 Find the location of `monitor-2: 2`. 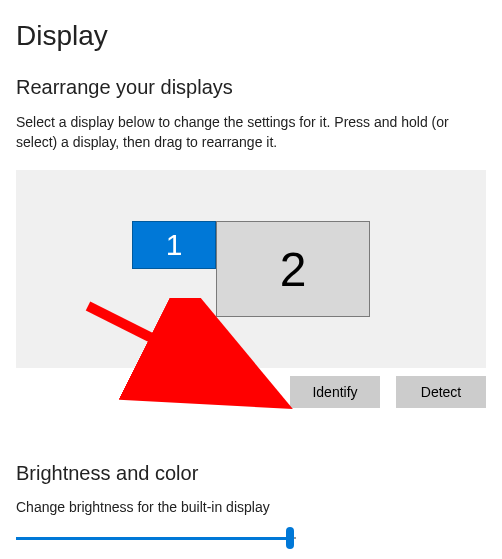

monitor-2: 2 is located at coordinates (293, 269).